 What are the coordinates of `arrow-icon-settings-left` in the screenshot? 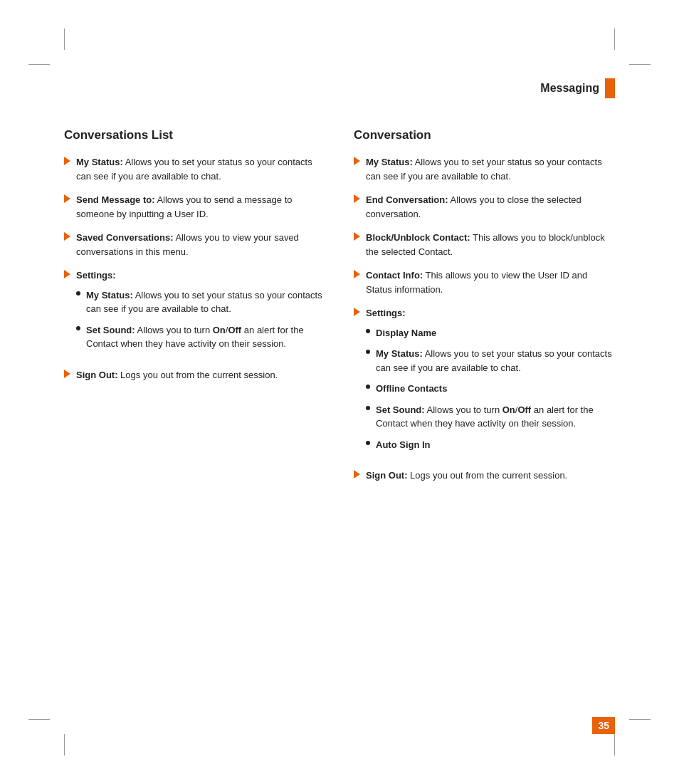 It's located at (67, 274).